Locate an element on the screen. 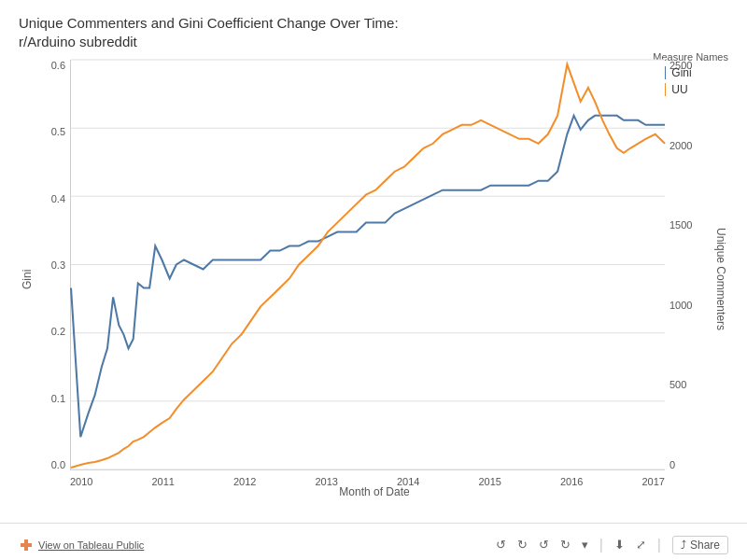 Image resolution: width=747 pixels, height=560 pixels. y-left-tick-2: 0.4 is located at coordinates (58, 199).